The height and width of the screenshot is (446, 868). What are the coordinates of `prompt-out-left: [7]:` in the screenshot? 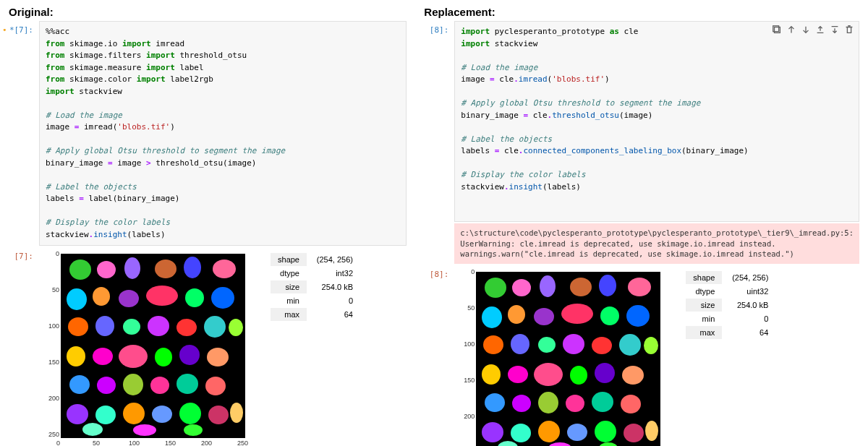 It's located at (24, 254).